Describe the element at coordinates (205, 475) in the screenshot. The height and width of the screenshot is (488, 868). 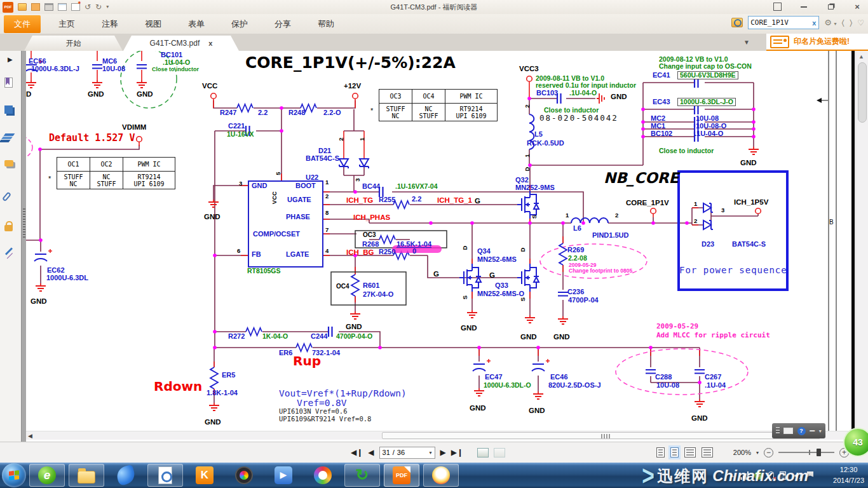
I see `taskbar-app-kuwo: K` at that location.